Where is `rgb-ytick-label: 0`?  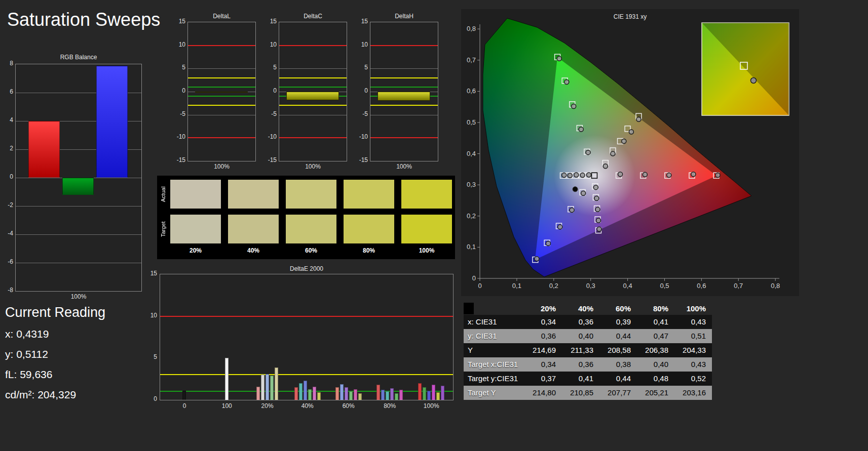 rgb-ytick-label: 0 is located at coordinates (7, 177).